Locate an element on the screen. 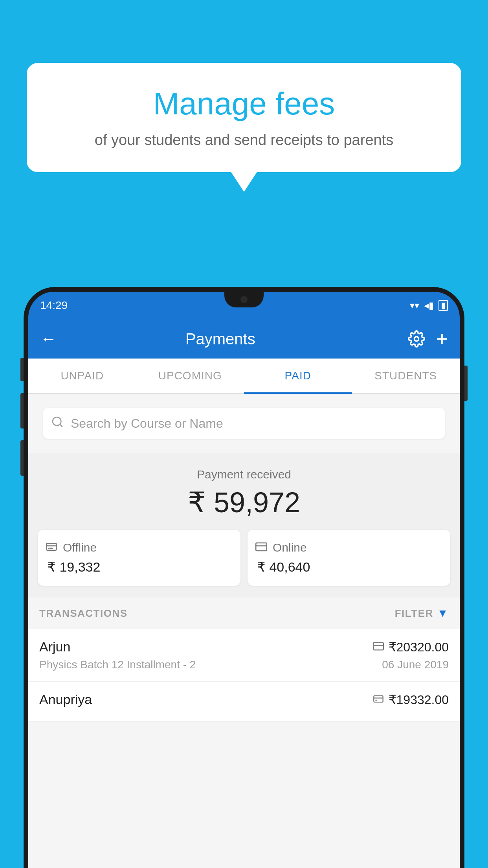 The width and height of the screenshot is (488, 868). app-header: ← Payments + is located at coordinates (244, 339).